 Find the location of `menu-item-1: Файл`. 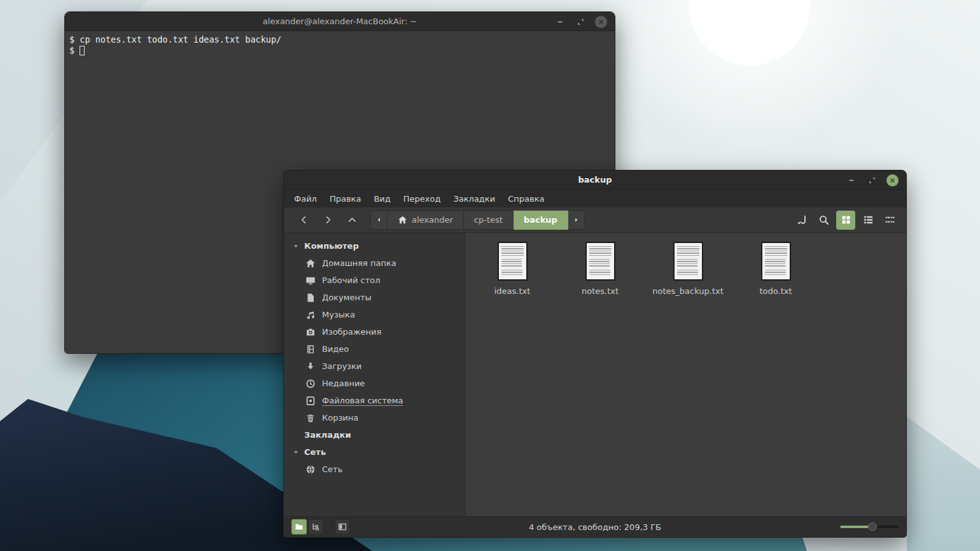

menu-item-1: Файл is located at coordinates (305, 199).